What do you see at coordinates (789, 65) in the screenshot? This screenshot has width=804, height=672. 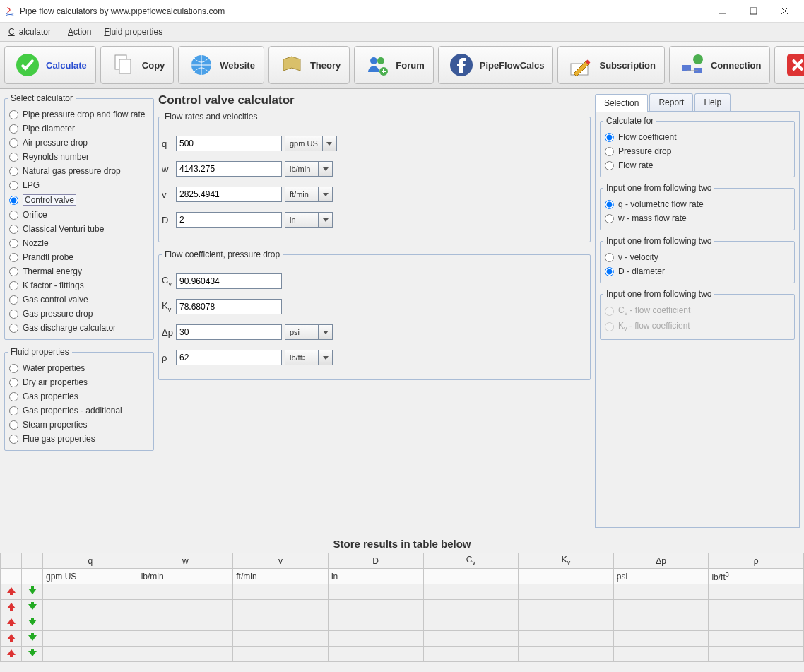 I see `close-button: Close` at bounding box center [789, 65].